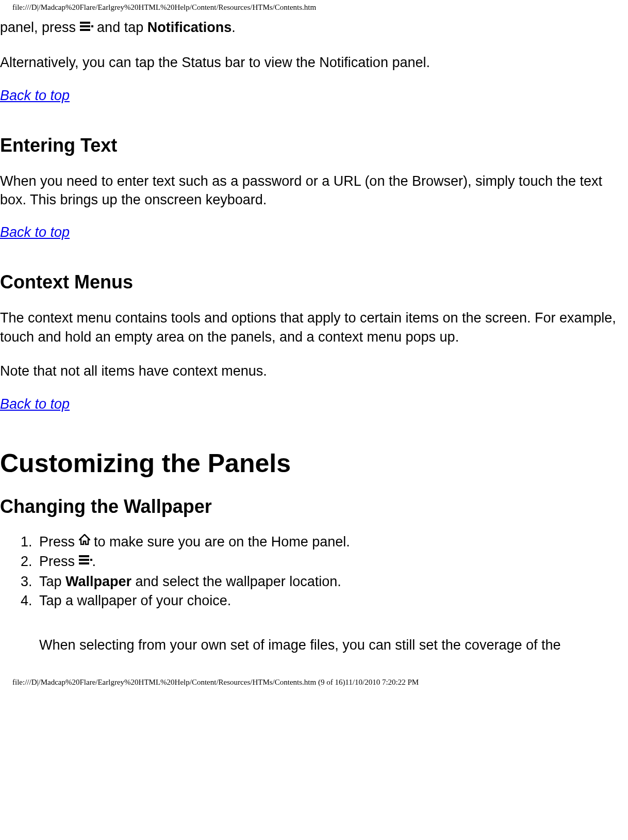  I want to click on text: and tap, so click(121, 27).